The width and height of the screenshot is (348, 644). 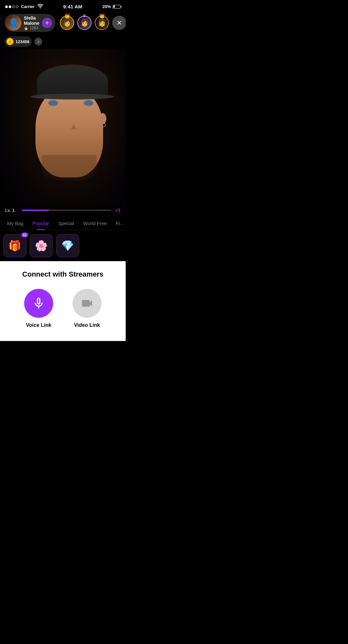 I want to click on follow-button: +, so click(x=47, y=23).